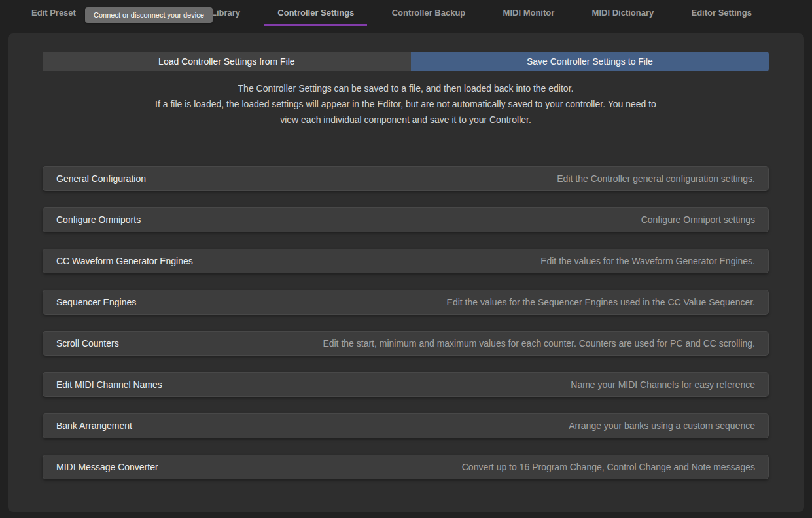 This screenshot has height=518, width=812. Describe the element at coordinates (698, 220) in the screenshot. I see `row-description: Configure Omniport settings` at that location.